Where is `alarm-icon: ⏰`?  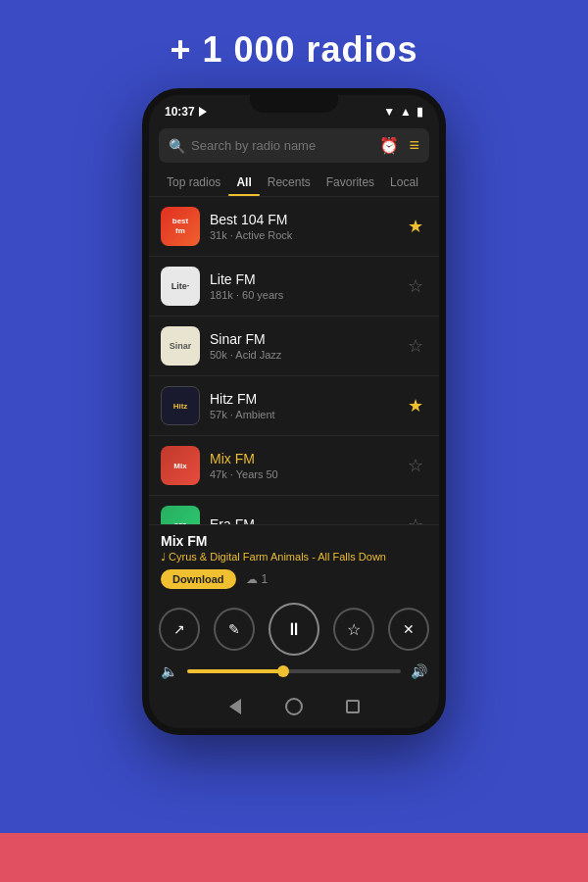
alarm-icon: ⏰ is located at coordinates (389, 145).